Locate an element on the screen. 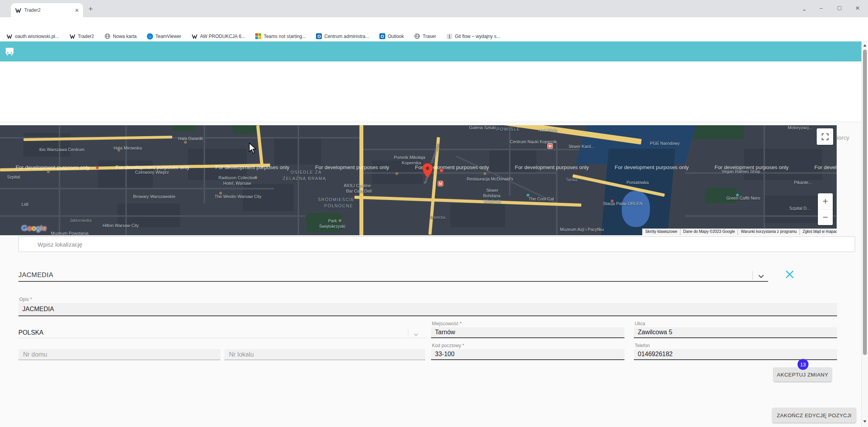 The height and width of the screenshot is (427, 868). map-data-link: Dane do Mapy ©2023 Google is located at coordinates (709, 232).